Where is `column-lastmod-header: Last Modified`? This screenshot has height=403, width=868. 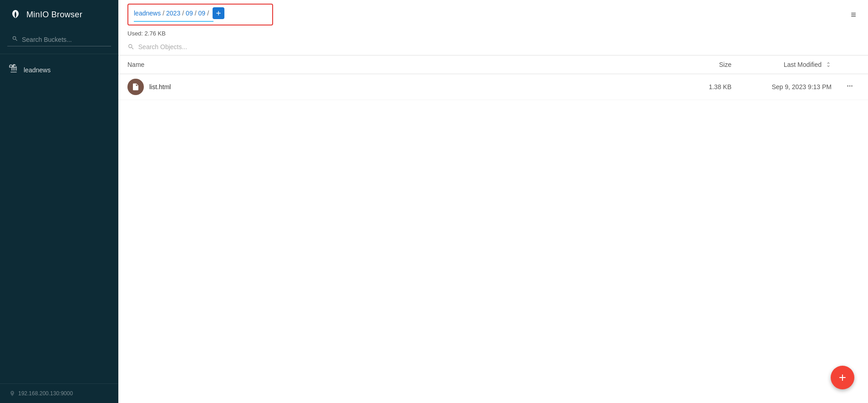 column-lastmod-header: Last Modified is located at coordinates (786, 65).